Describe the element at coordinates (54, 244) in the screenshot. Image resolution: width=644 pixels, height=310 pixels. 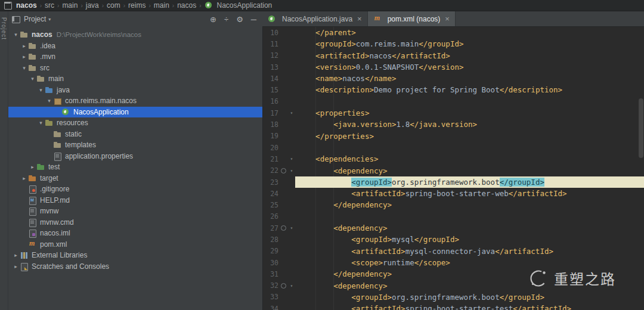
I see `tree-item-label: pom.xml` at that location.